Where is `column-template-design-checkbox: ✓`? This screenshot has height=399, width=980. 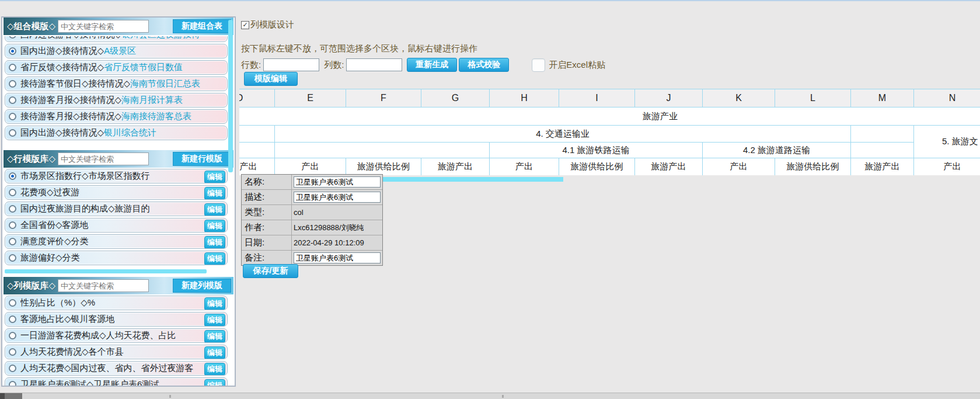
column-template-design-checkbox: ✓ is located at coordinates (245, 25).